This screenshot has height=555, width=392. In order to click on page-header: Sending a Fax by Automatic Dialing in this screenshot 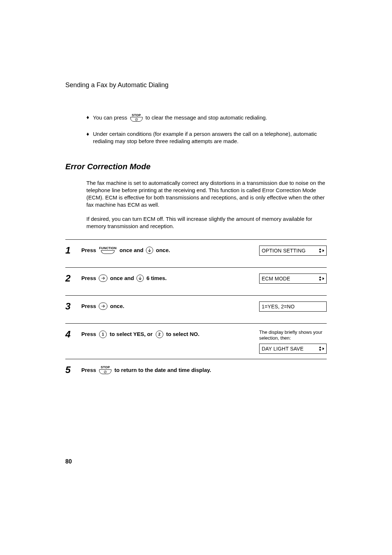, I will do `click(196, 85)`.